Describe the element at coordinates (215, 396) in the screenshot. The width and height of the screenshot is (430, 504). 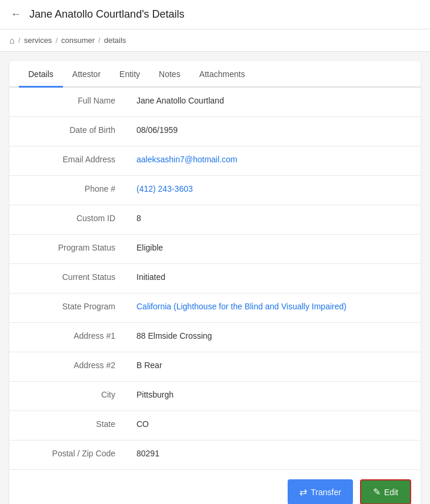
I see `table-row: CityPittsburgh` at that location.